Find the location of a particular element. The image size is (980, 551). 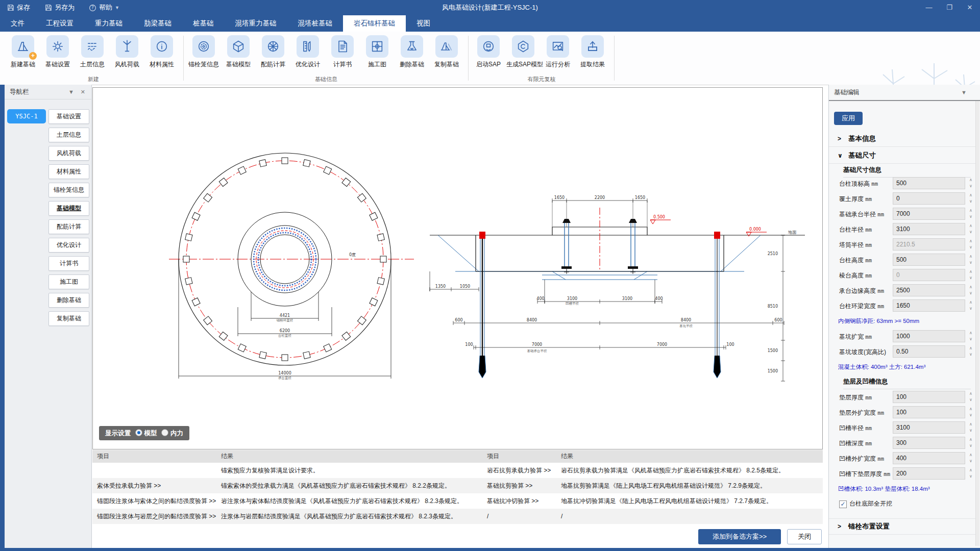

menu-tab-工程设置: 工程设置 is located at coordinates (60, 23).